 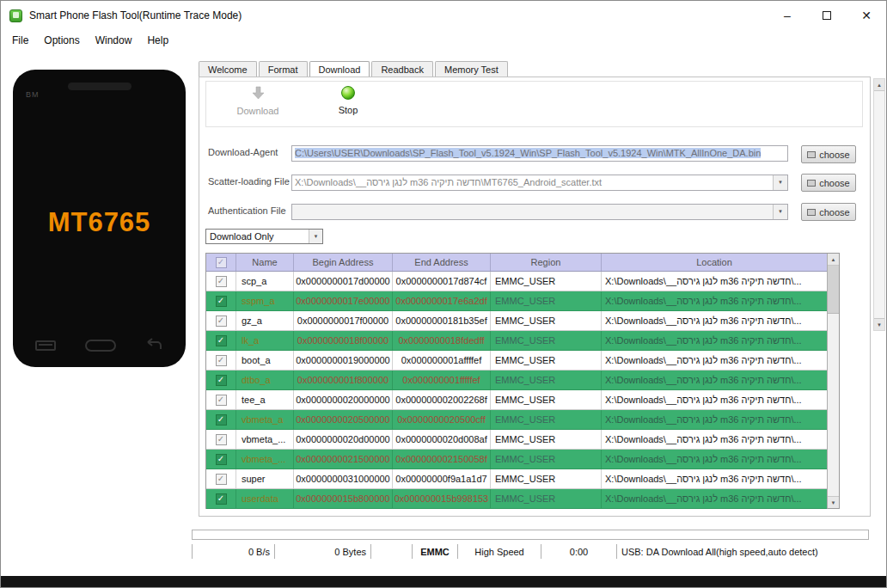 I want to click on cell-end-address: 0x0000000017e6a2df, so click(x=442, y=301).